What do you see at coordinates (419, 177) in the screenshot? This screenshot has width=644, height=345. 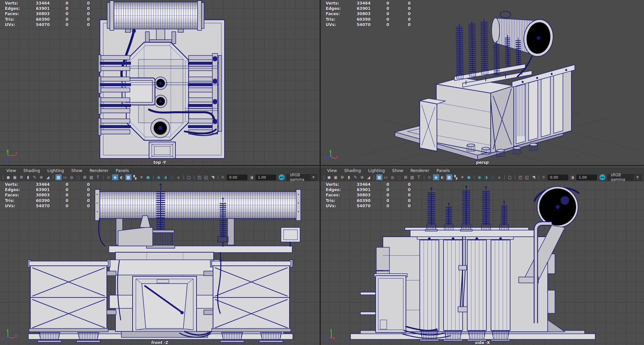 I see `texture-placement-icon: T` at bounding box center [419, 177].